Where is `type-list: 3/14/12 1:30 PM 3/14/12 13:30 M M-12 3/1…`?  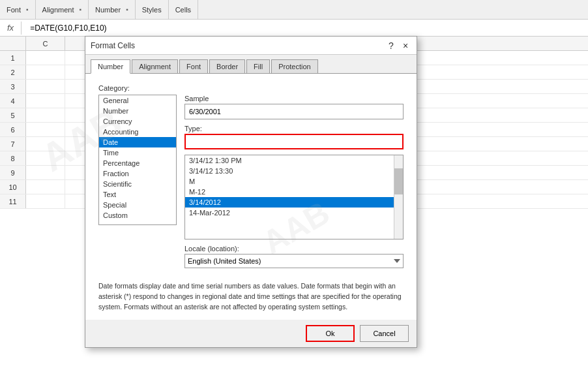 type-list: 3/14/12 1:30 PM 3/14/12 13:30 M M-12 3/1… is located at coordinates (294, 197).